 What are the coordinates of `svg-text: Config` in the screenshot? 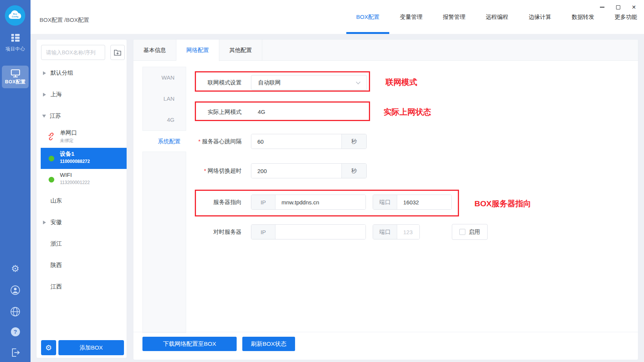 It's located at (15, 17).